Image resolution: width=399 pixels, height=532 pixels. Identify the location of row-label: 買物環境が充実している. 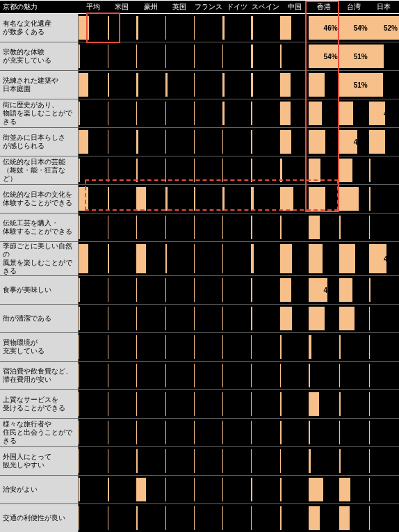
(39, 348).